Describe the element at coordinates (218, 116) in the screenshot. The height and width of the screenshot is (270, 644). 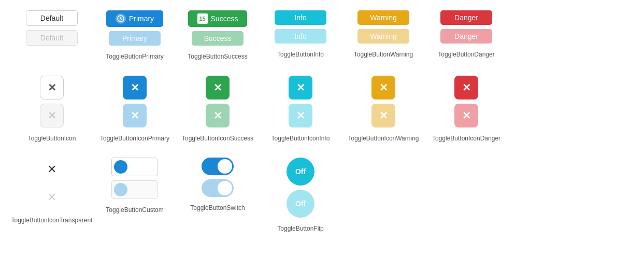
I see `icon-btn-success-inactive: ✕` at that location.